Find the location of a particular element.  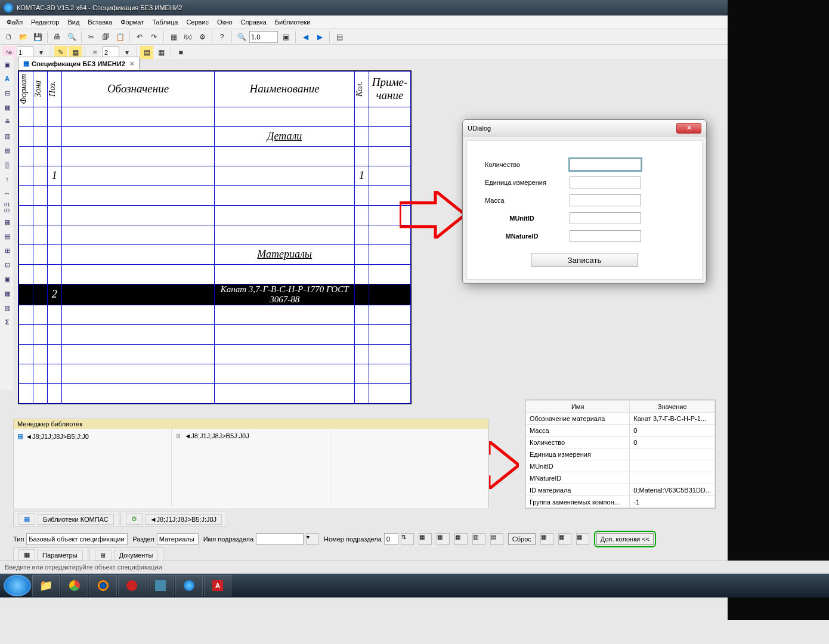

udialog-mnid-input is located at coordinates (605, 236).